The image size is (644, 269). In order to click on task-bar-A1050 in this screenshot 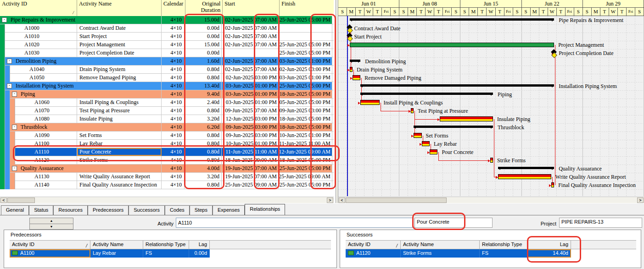, I will do `click(356, 78)`.